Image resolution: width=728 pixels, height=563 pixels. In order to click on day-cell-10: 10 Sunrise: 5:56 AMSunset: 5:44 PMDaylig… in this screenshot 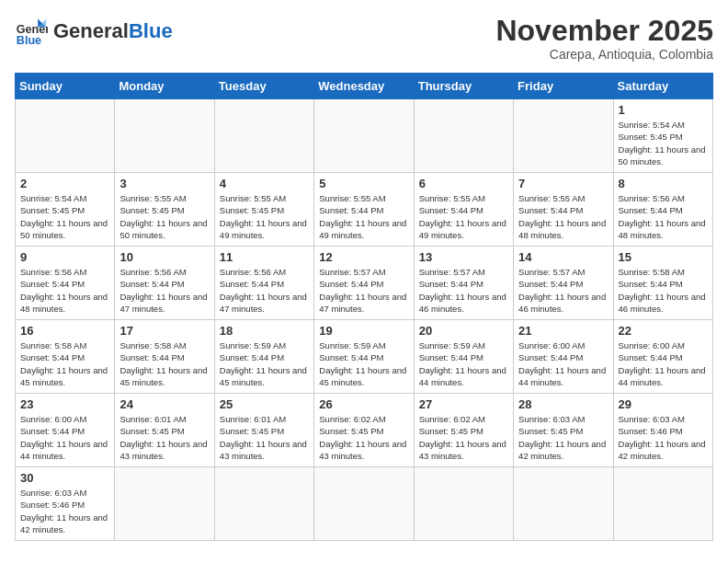, I will do `click(165, 283)`.